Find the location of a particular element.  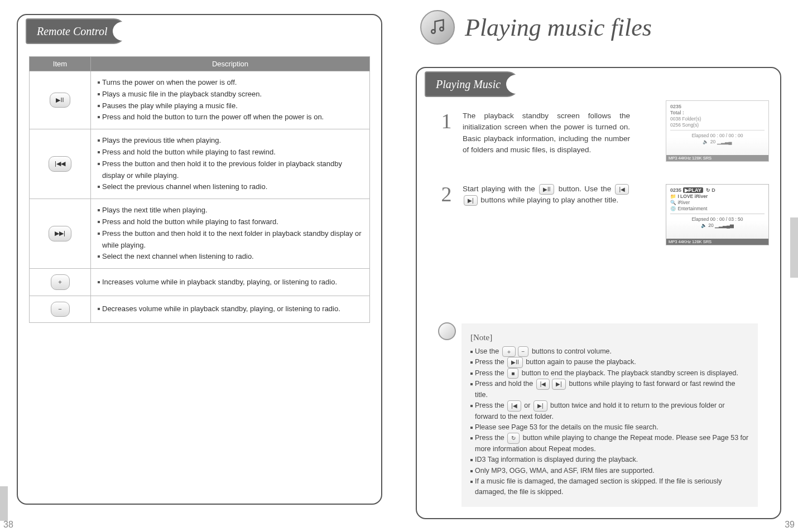

desc-cell: Decreases volume while in playback stand… is located at coordinates (230, 309).